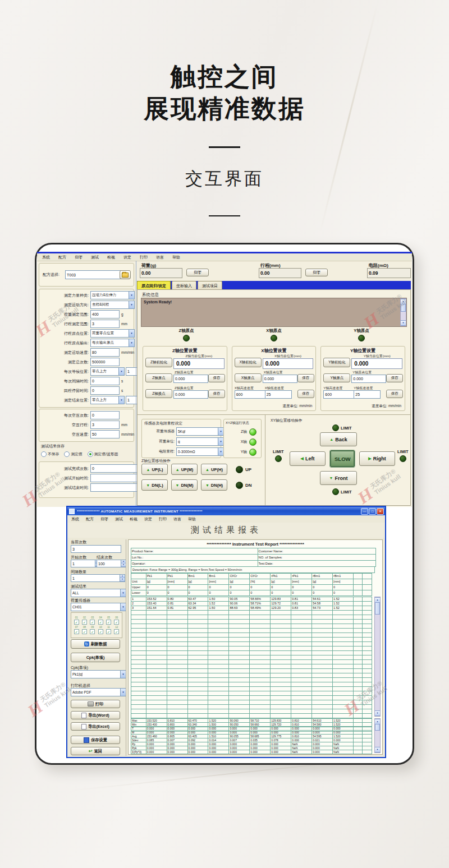 The height and width of the screenshot is (868, 449). I want to click on radio-option: 测定值, so click(73, 454).